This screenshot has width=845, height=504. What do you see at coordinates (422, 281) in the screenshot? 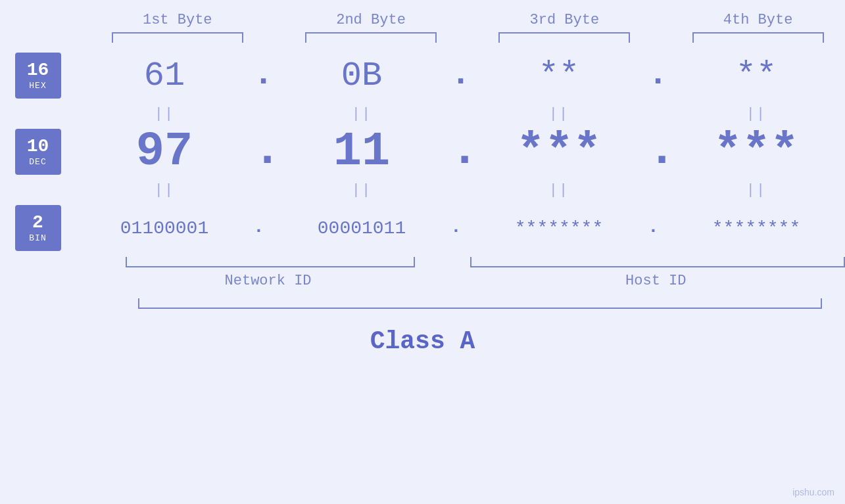
I see `labels-row: Network ID Host ID` at bounding box center [422, 281].